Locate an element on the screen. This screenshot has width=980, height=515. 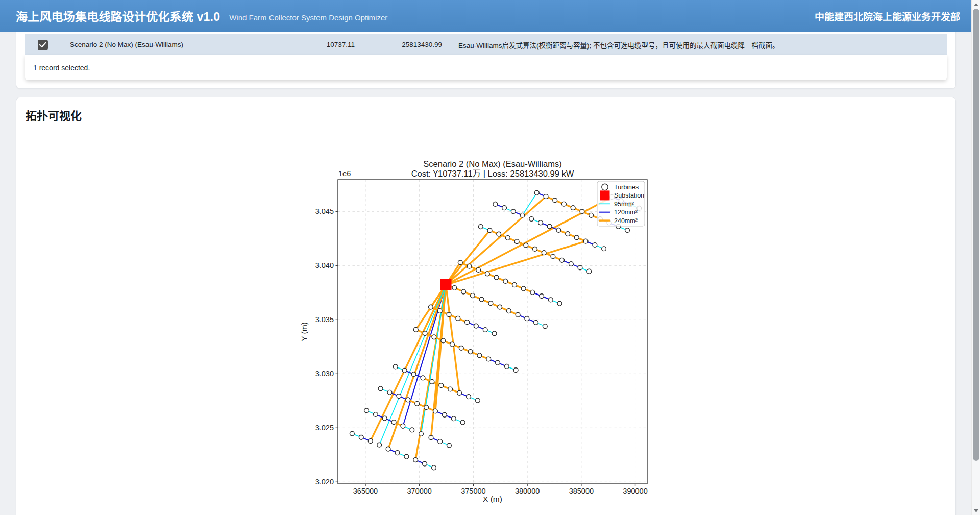
y-tick-label: 3.030 is located at coordinates (325, 374).